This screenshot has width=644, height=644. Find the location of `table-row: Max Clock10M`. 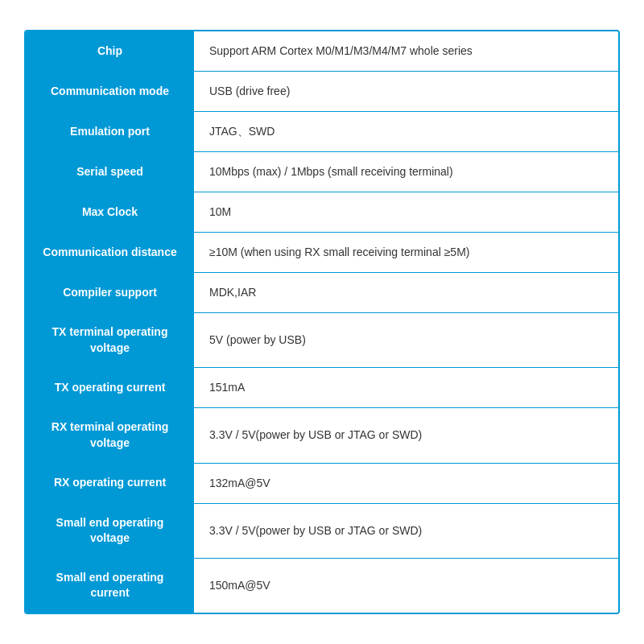

table-row: Max Clock10M is located at coordinates (322, 213).